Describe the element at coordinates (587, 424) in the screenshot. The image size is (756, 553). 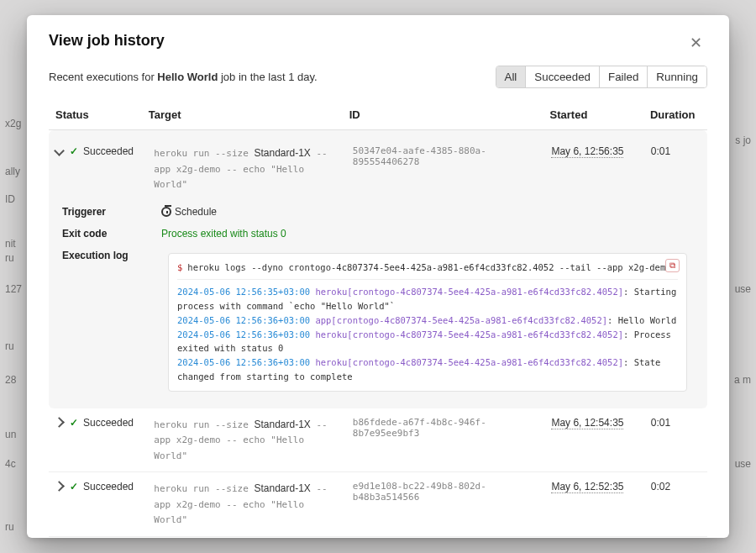
I see `started-time: May 6, 12:54:35` at that location.